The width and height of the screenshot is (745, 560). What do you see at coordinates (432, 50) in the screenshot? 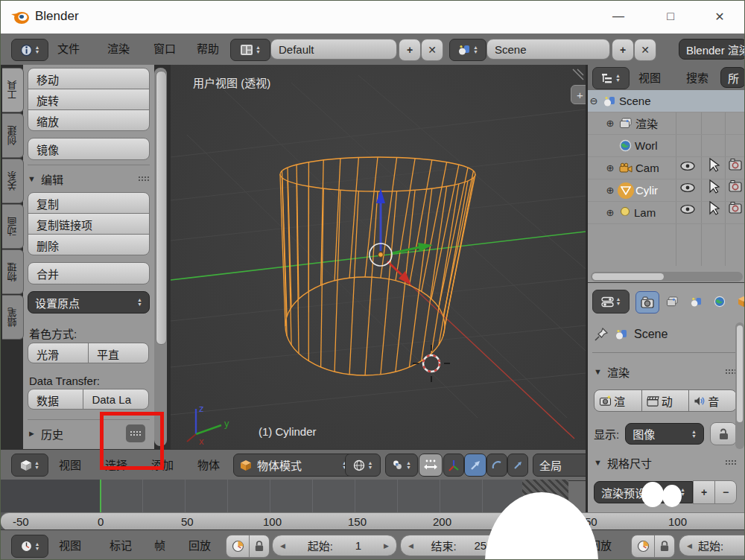
I see `delete-layout-button: ✕` at bounding box center [432, 50].